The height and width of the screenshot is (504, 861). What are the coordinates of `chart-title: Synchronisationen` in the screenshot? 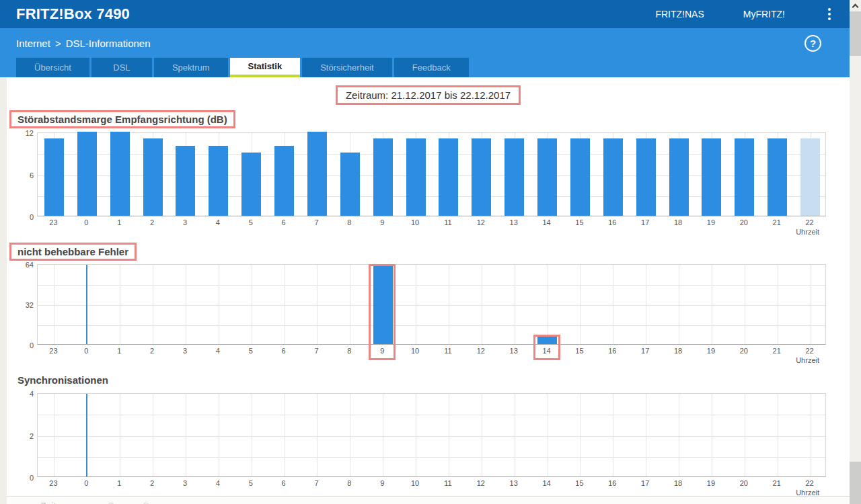 It's located at (63, 380).